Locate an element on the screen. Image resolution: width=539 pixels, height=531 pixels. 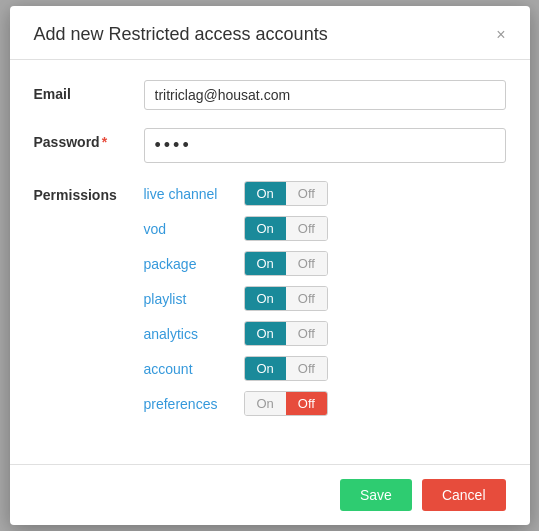
modal-footer: Save Cancel is located at coordinates (270, 494).